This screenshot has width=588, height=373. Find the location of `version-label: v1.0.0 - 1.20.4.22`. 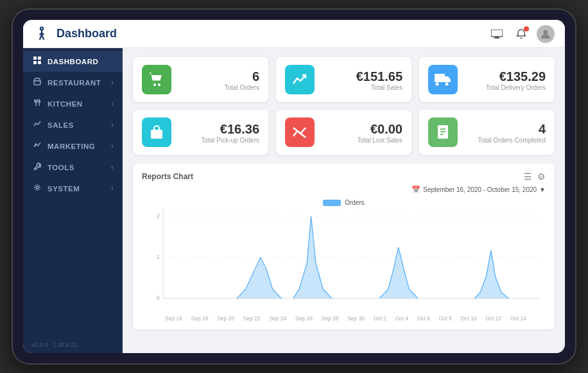

version-label: v1.0.0 - 1.20.4.22 is located at coordinates (73, 345).